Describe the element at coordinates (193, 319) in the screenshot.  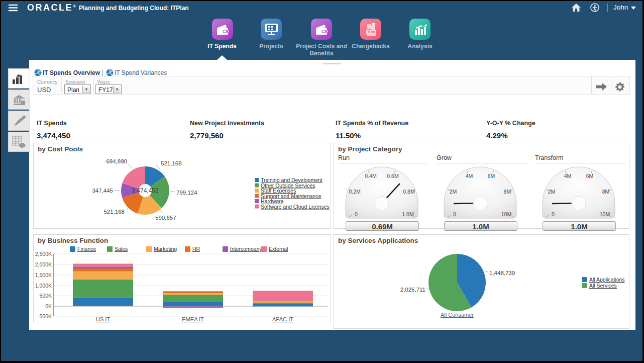
I see `svg-text: EMEA IT` at that location.